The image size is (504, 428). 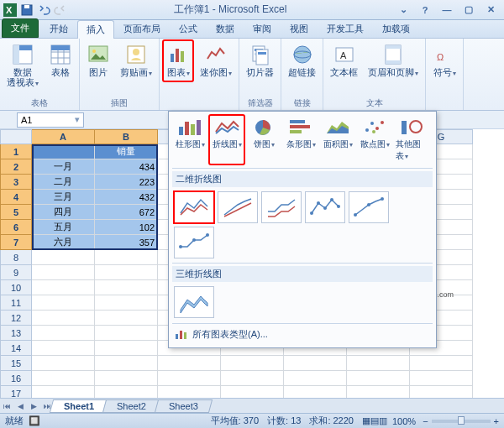 What do you see at coordinates (444, 60) in the screenshot?
I see `symbol-button: Ω符号` at bounding box center [444, 60].